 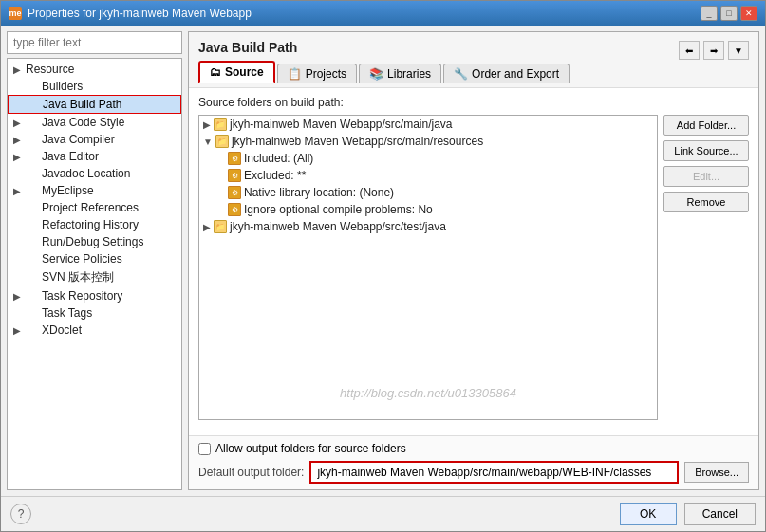 I want to click on source-tree-row: ⚙ Excluded: **, so click(x=428, y=175).